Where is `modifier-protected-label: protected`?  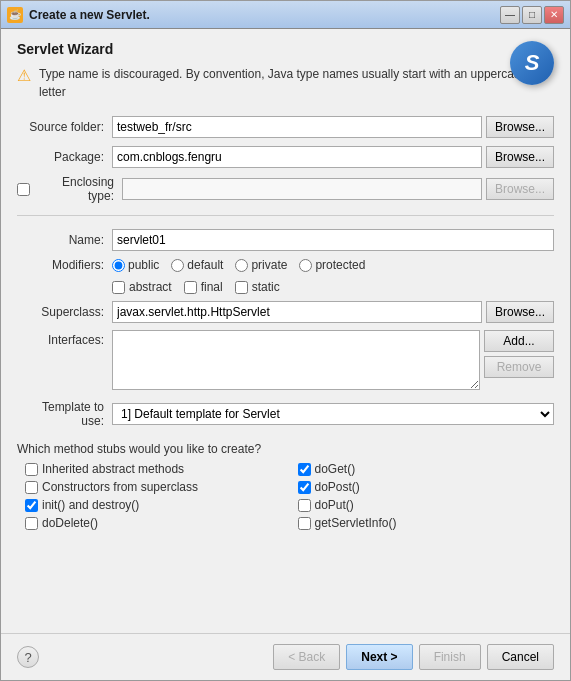 modifier-protected-label: protected is located at coordinates (332, 265).